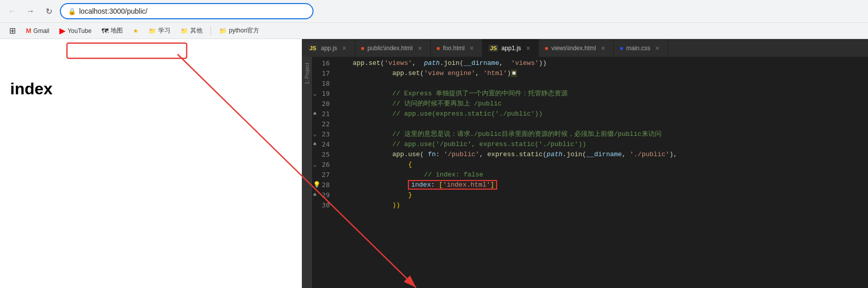 The image size is (868, 288). What do you see at coordinates (493, 48) in the screenshot?
I see `js-icon-2: JS` at bounding box center [493, 48].